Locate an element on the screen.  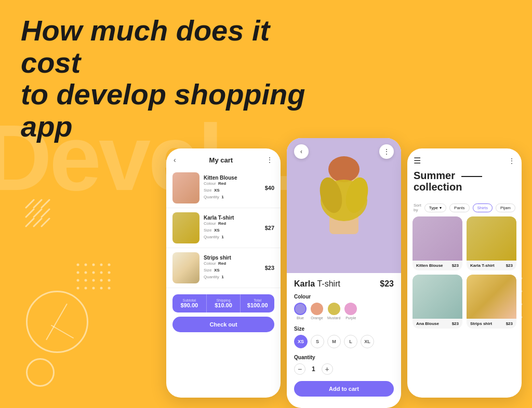
cart-item-1-name: Kitten Blouse is located at coordinates (232, 178).